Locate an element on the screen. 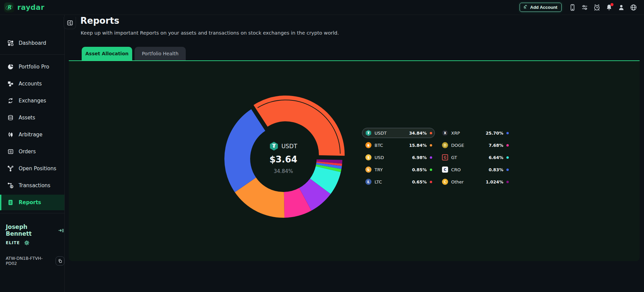  dashboard-icon is located at coordinates (11, 43).